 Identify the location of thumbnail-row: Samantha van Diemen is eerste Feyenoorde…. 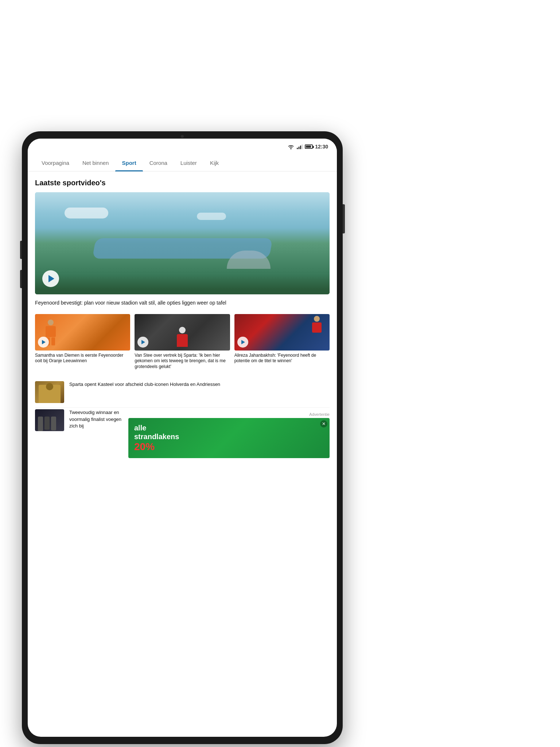
(182, 342).